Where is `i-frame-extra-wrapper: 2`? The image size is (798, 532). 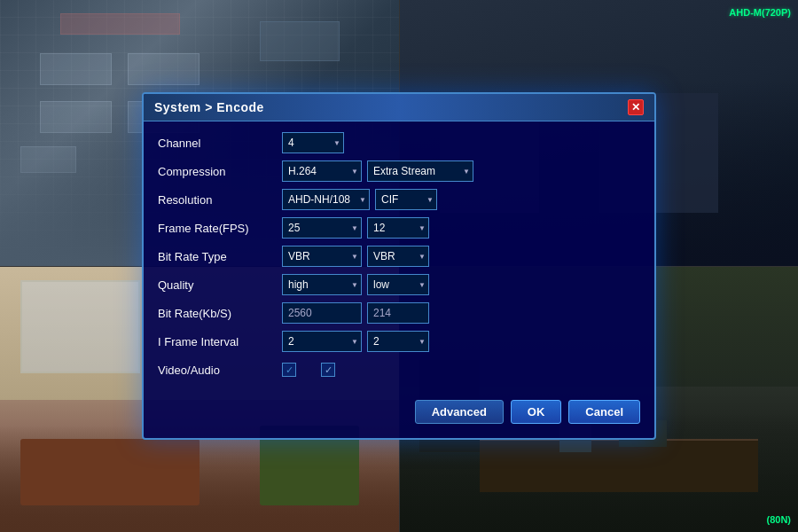
i-frame-extra-wrapper: 2 is located at coordinates (398, 341).